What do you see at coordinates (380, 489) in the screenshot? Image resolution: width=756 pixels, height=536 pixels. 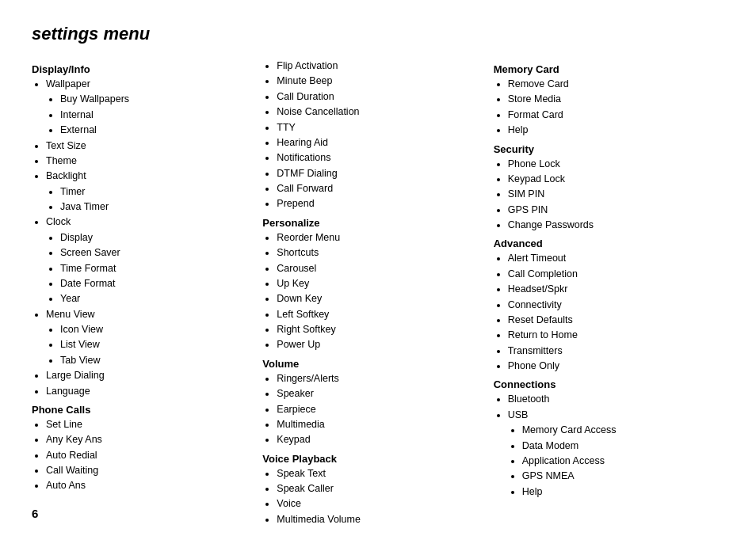 I see `list-item: Speak Caller` at bounding box center [380, 489].